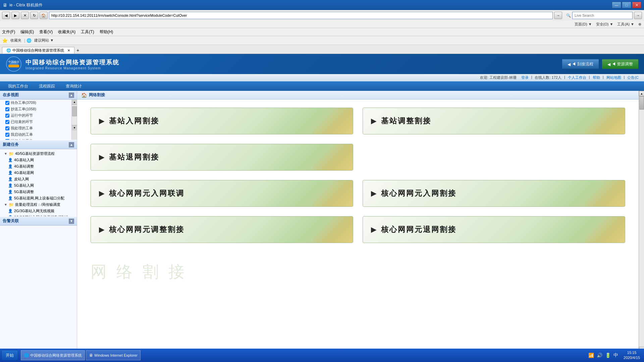  What do you see at coordinates (7, 103) in the screenshot?
I see `checkbox-pending` at bounding box center [7, 103].